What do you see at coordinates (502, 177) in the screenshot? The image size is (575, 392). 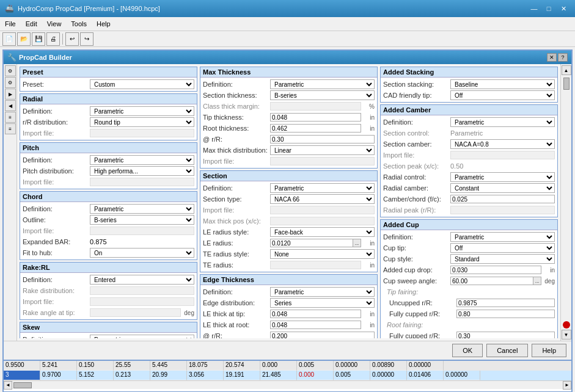 I see `ac-radctrl-select: Parametric` at bounding box center [502, 177].